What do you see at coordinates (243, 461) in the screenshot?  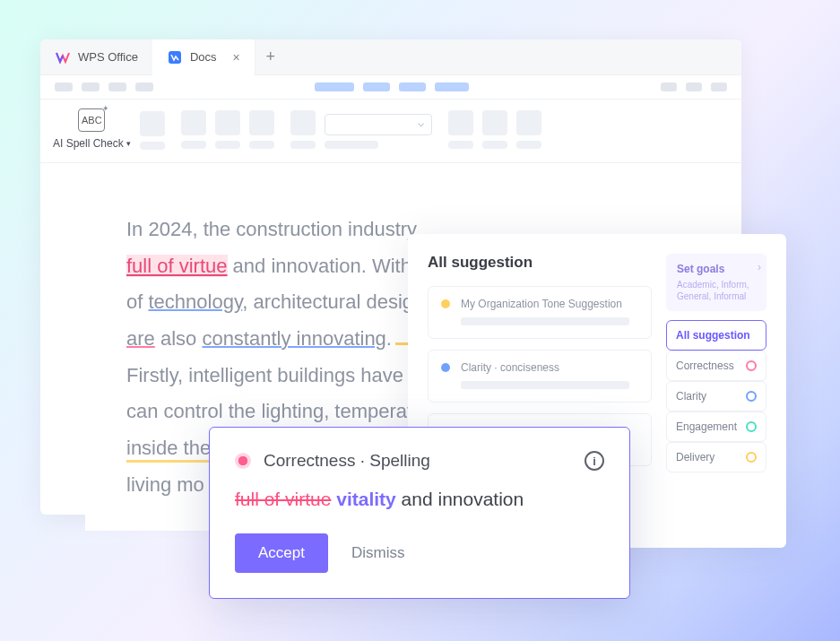 I see `correctness-dot-icon` at bounding box center [243, 461].